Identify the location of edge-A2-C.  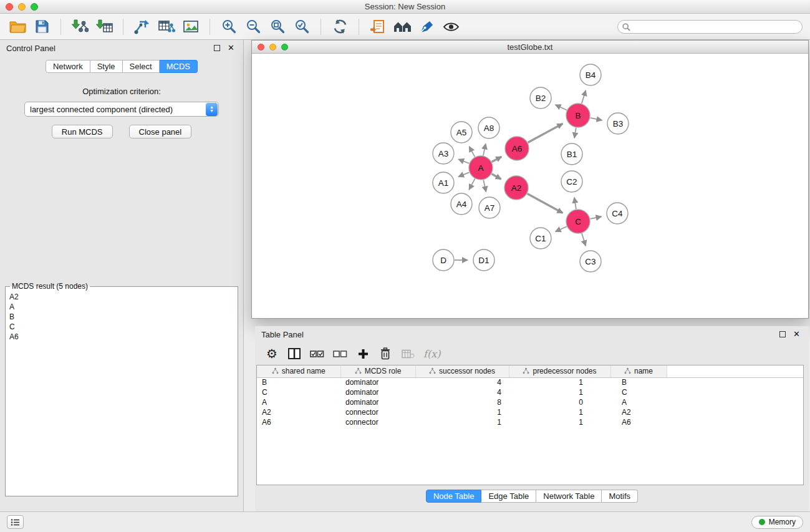
(545, 203).